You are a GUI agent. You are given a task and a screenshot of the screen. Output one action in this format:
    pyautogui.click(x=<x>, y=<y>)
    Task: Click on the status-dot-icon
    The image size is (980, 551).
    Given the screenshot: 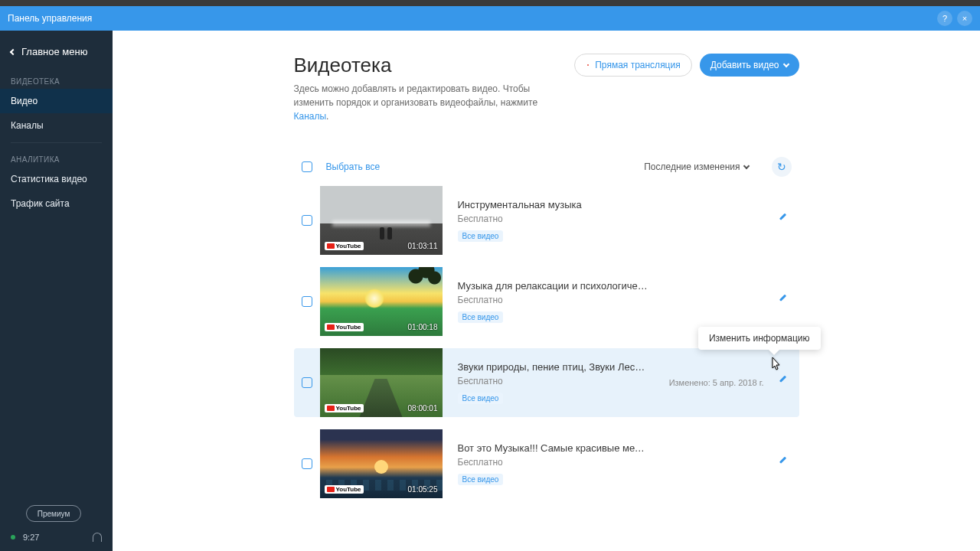 What is the action you would take?
    pyautogui.click(x=13, y=537)
    